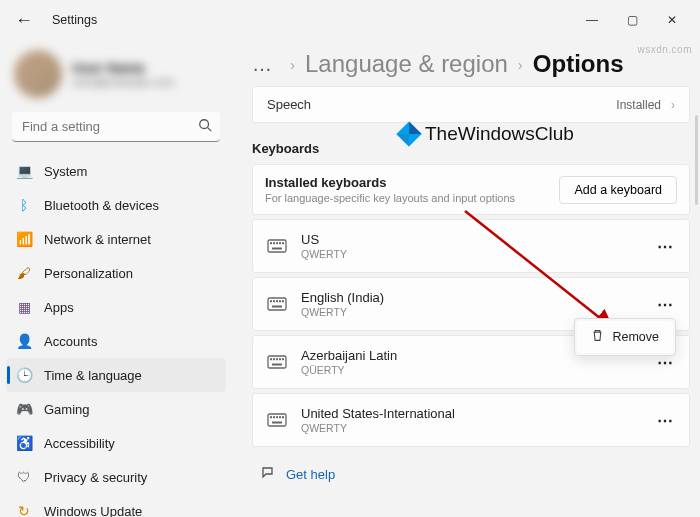  I want to click on keyboard-name: English (India), so click(342, 298).